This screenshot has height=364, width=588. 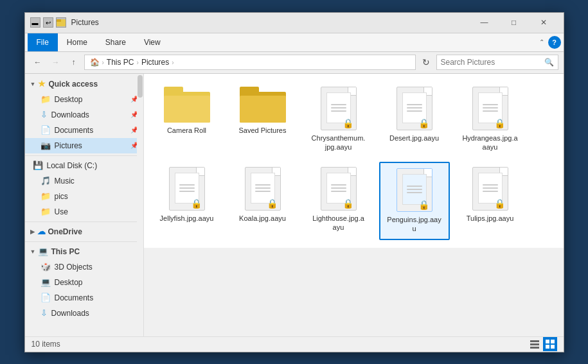 What do you see at coordinates (46, 298) in the screenshot?
I see `documents-icon-pc: 📄` at bounding box center [46, 298].